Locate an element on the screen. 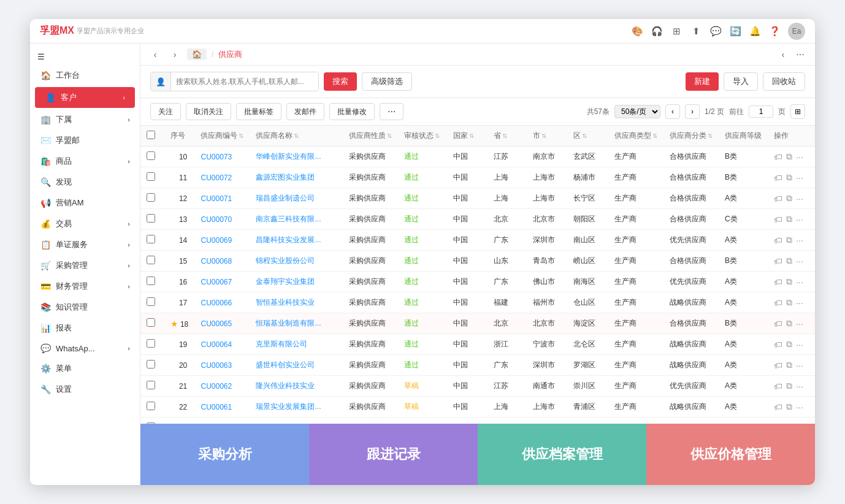 This screenshot has height=504, width=845. star-icon: ★ is located at coordinates (174, 324).